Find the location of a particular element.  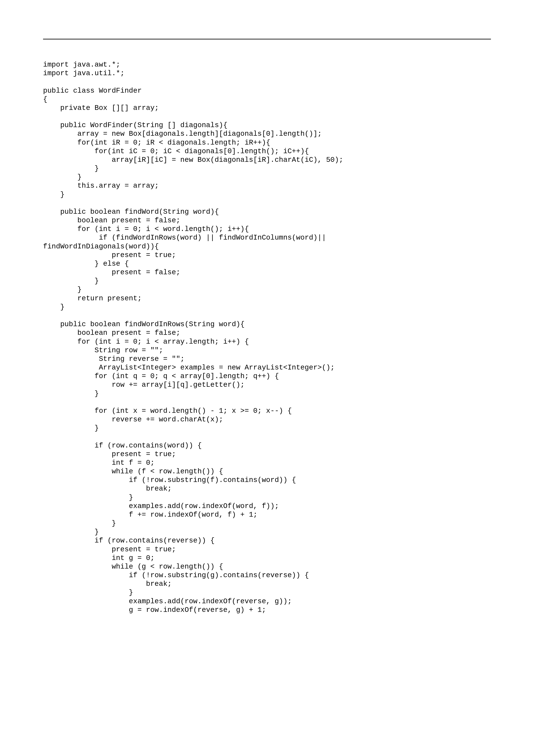

code-line: if (row.contains(reverse)) { is located at coordinates (129, 541).